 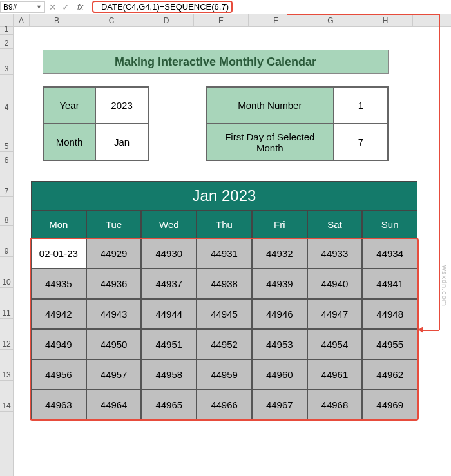 What do you see at coordinates (390, 283) in the screenshot?
I see `calendar-cell: 44941` at bounding box center [390, 283].